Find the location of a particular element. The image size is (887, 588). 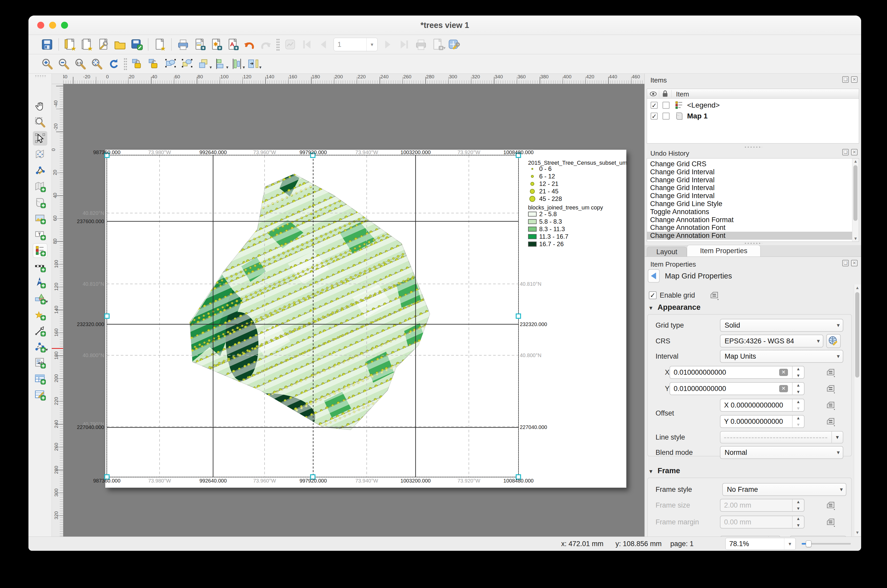

interval-x-field: 0.010000000000✕▲▼ is located at coordinates (737, 372).